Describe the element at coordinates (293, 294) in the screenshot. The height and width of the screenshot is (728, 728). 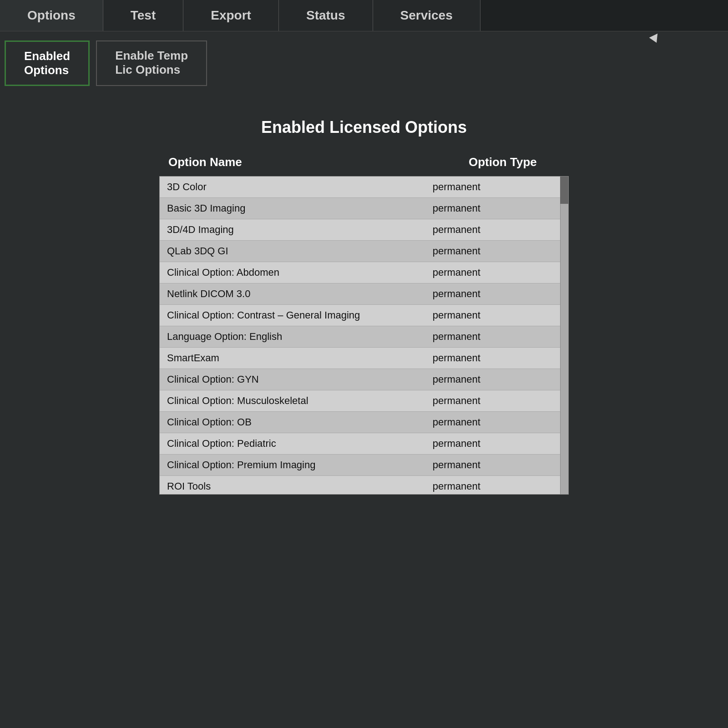
I see `option-name-cell: Netlink DICOM 3.0` at that location.